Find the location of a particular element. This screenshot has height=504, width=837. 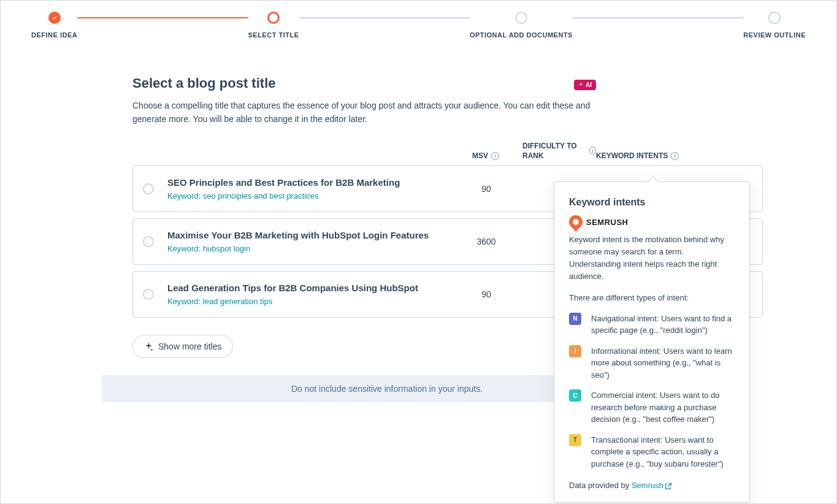

col-difficulty: DIFFICULTY TO RANK i is located at coordinates (559, 151).